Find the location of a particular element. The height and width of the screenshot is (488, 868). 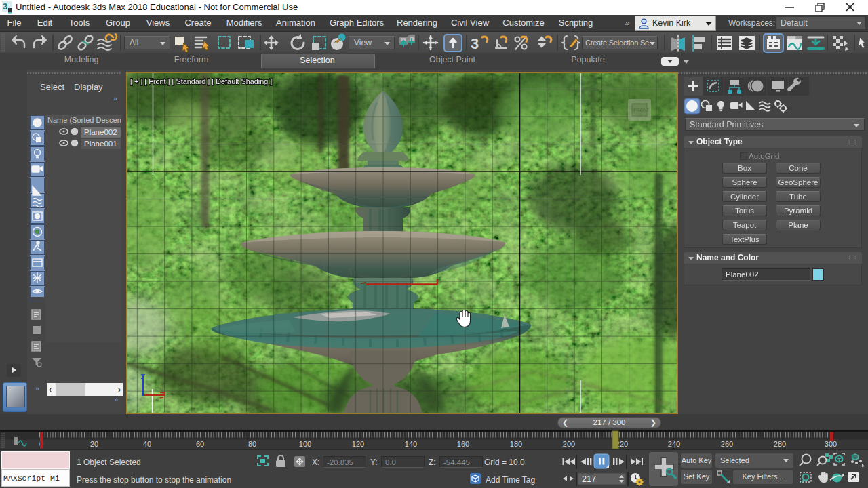

svg-text: 217 is located at coordinates (589, 479).